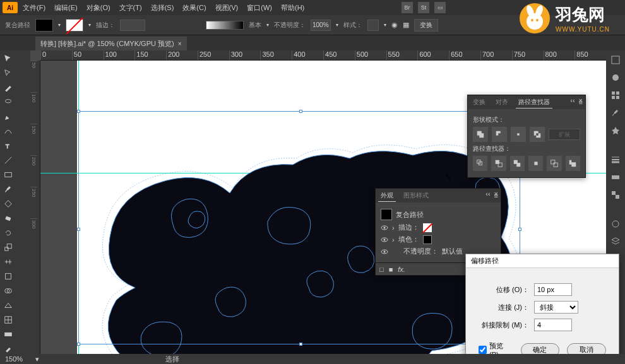 The height and width of the screenshot is (364, 625). I want to click on gradient-panel-icon, so click(616, 177).